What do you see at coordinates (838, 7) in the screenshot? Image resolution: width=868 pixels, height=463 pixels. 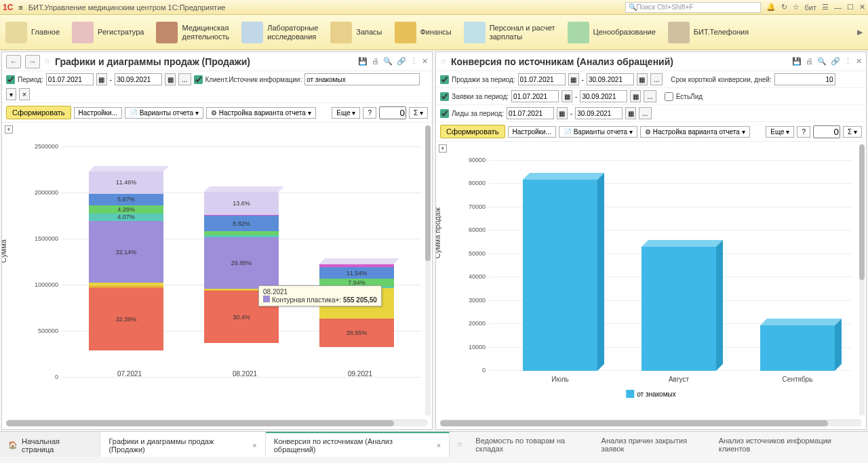 I see `minimize-icon: —` at bounding box center [838, 7].